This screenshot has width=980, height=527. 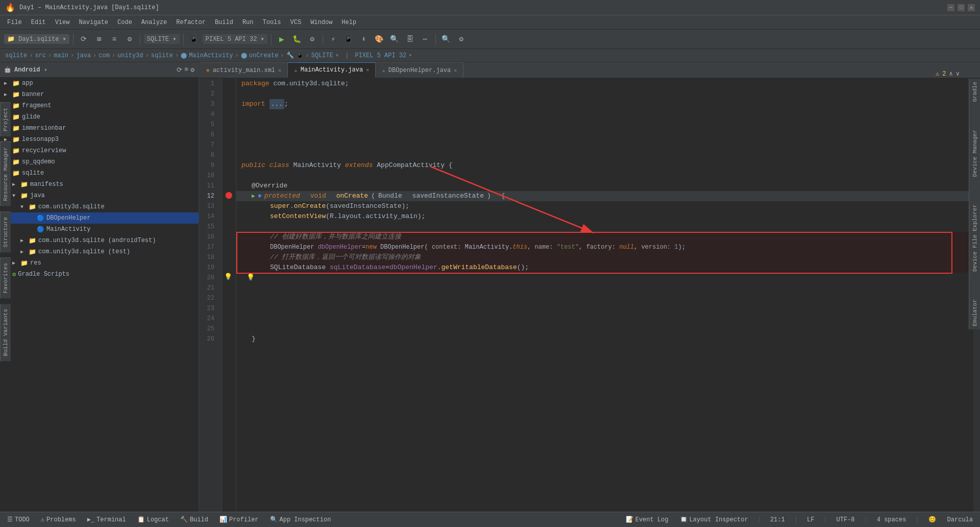 What do you see at coordinates (248, 22) in the screenshot?
I see `menu-run: Run` at bounding box center [248, 22].